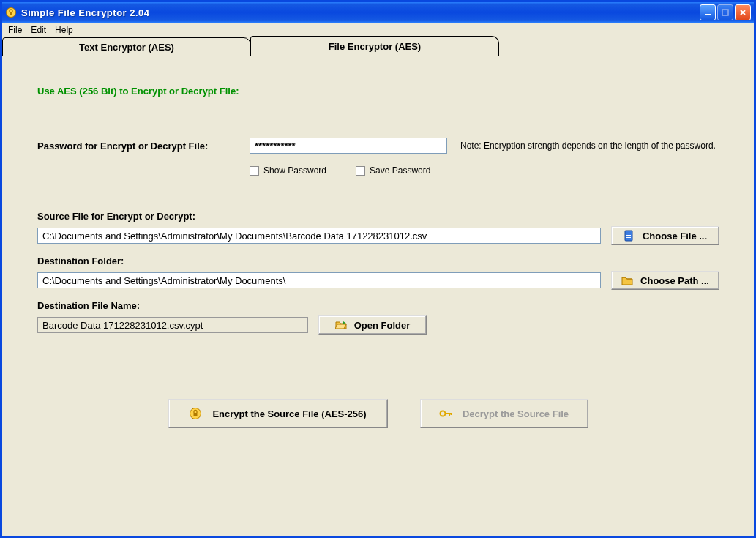 The height and width of the screenshot is (538, 756). I want to click on window-controls, so click(725, 12).